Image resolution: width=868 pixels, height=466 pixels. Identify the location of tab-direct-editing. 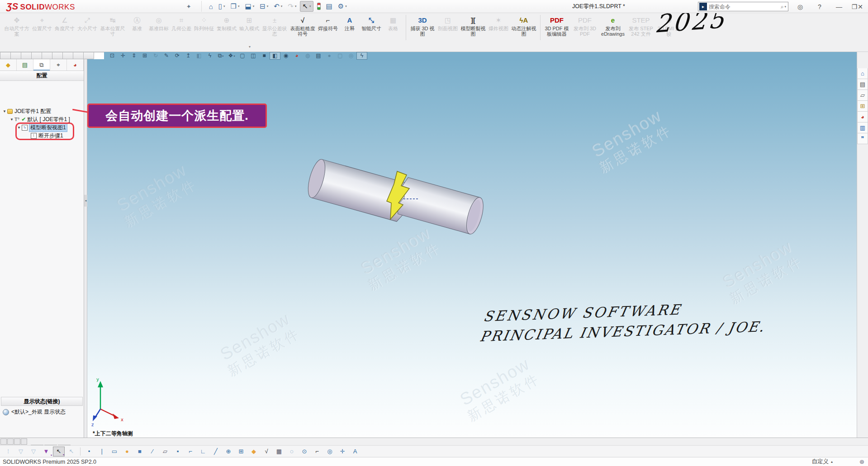
(57, 56).